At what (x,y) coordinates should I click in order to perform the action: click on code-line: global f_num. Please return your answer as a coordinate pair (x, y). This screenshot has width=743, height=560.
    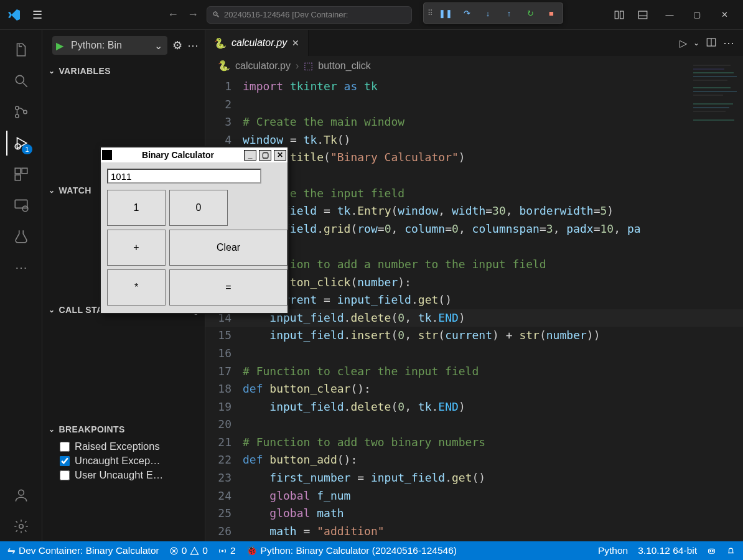
    Looking at the image, I should click on (493, 497).